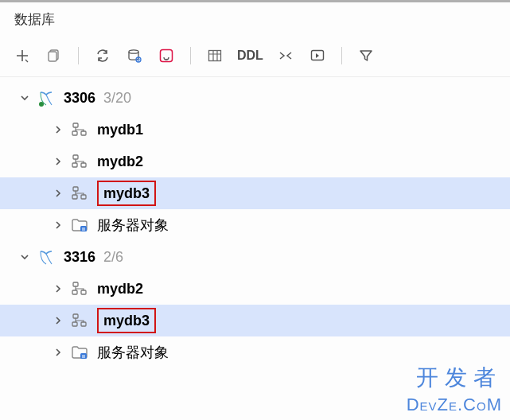  I want to click on connection-label: 3306, so click(80, 99).